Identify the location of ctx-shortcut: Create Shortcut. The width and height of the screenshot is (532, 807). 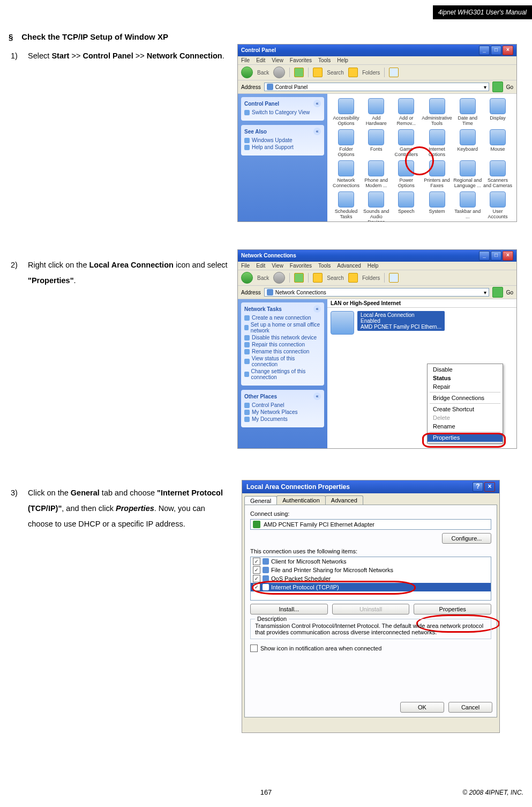
(465, 409).